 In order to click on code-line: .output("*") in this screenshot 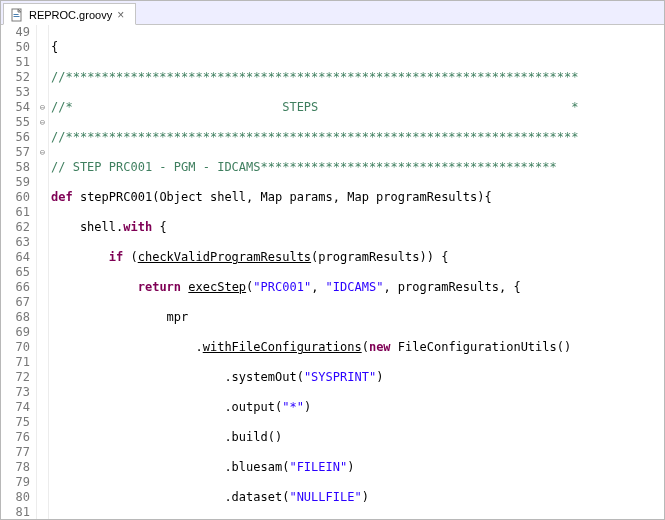, I will do `click(358, 408)`.